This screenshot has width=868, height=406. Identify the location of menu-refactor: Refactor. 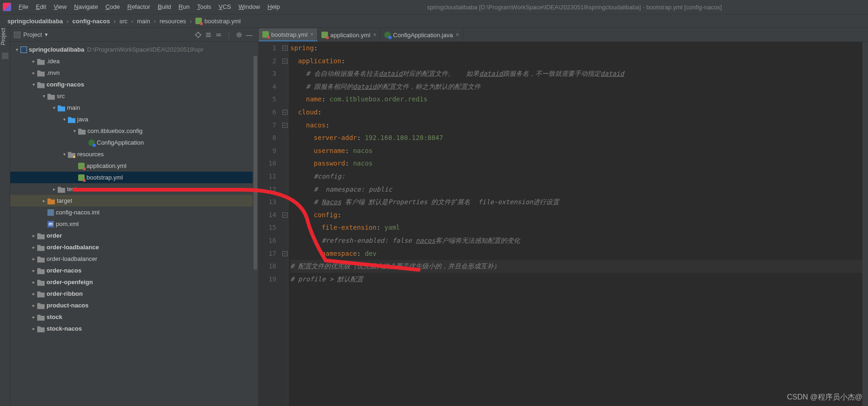
(139, 7).